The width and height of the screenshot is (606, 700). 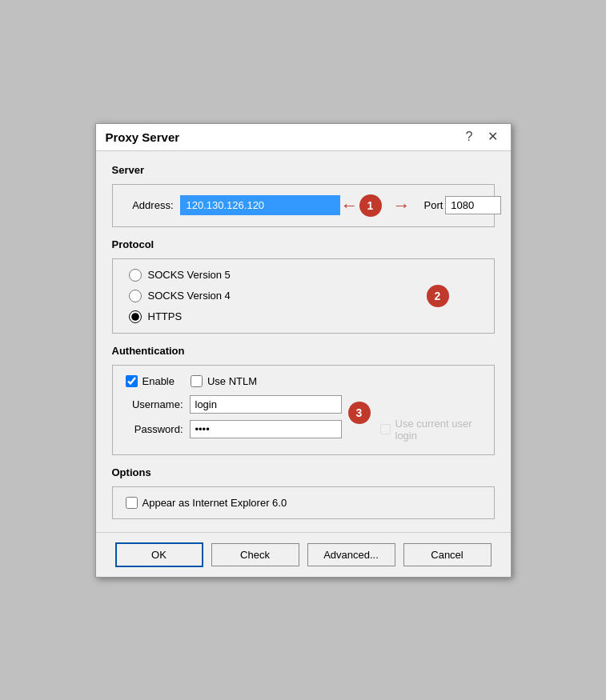 What do you see at coordinates (266, 429) in the screenshot?
I see `password-input` at bounding box center [266, 429].